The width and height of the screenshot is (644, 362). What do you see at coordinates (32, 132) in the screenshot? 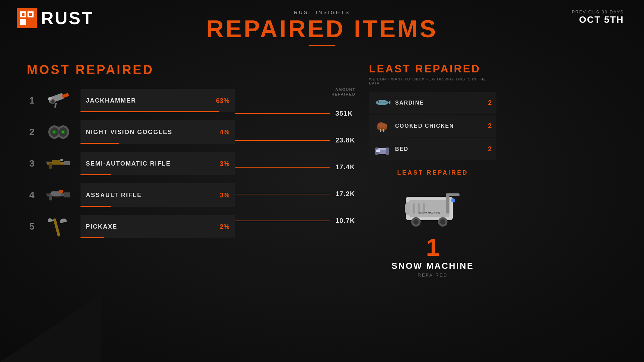
I see `item-rank: 2` at bounding box center [32, 132].